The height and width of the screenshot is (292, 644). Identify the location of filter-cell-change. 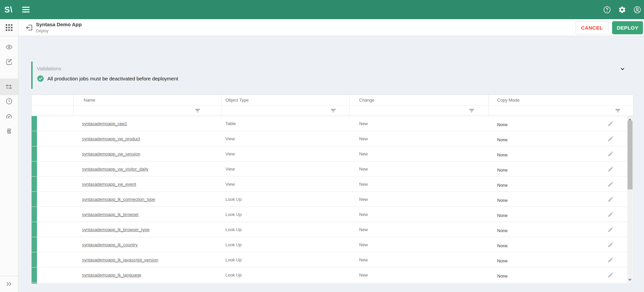
(419, 111).